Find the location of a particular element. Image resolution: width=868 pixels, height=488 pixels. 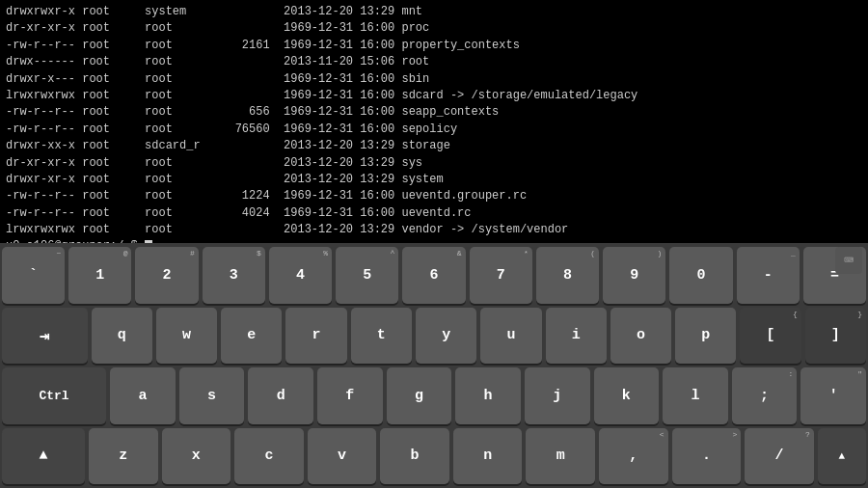

key-l: l is located at coordinates (695, 395).